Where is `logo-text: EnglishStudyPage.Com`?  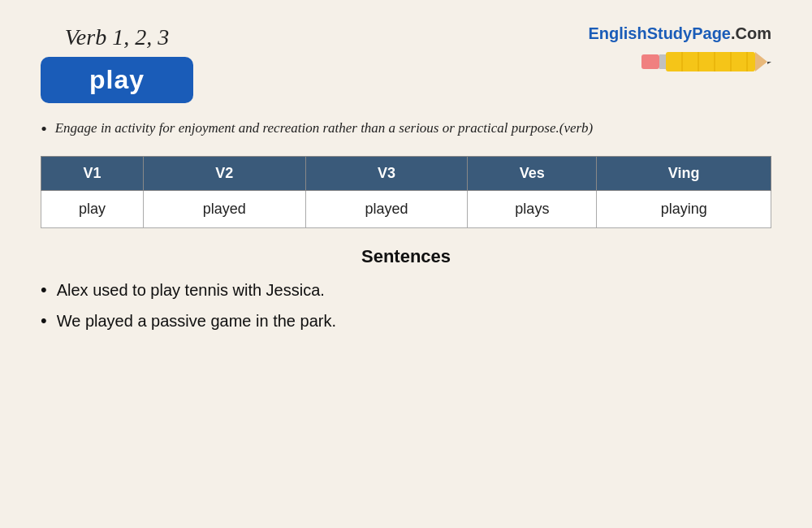 logo-text: EnglishStudyPage.Com is located at coordinates (680, 34).